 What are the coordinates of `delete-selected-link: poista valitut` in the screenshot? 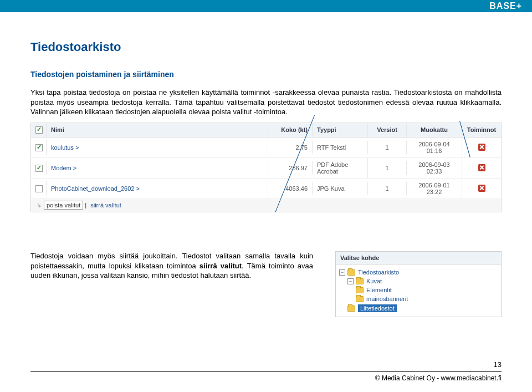 It's located at (63, 205).